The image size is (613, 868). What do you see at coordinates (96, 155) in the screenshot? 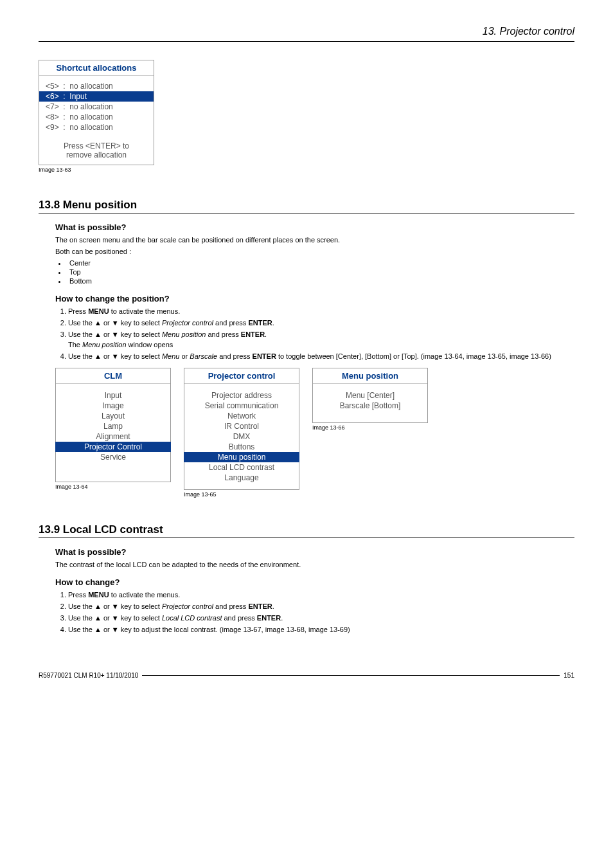
I see `shortcut-footer-2: remove allocation` at bounding box center [96, 155].